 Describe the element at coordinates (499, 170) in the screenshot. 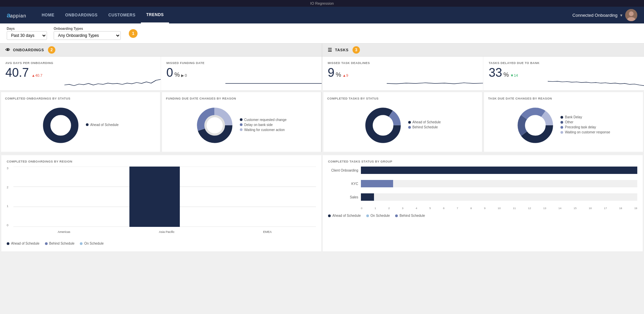

I see `hbar-client-track` at that location.